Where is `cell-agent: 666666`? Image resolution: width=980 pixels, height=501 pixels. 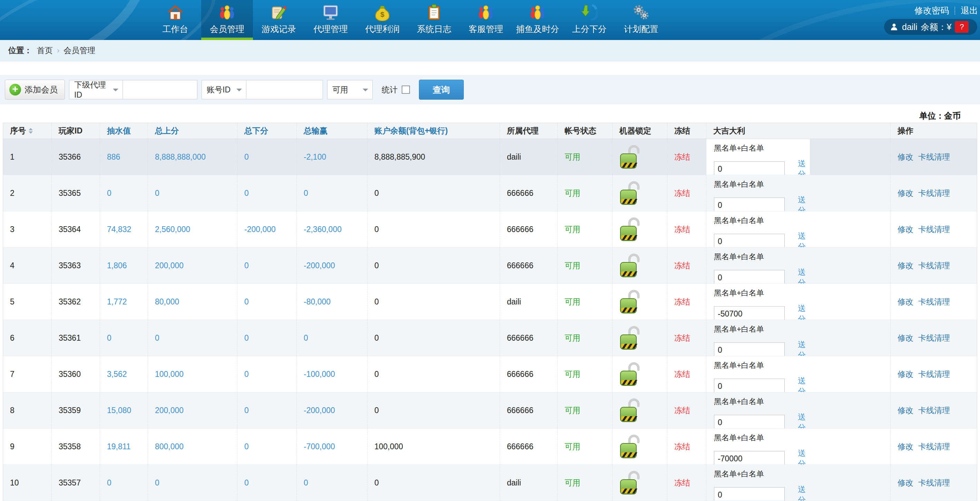
cell-agent: 666666 is located at coordinates (529, 229).